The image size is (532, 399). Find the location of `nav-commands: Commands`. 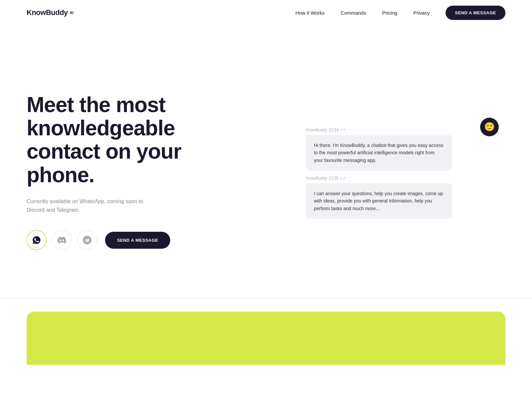

nav-commands: Commands is located at coordinates (353, 13).